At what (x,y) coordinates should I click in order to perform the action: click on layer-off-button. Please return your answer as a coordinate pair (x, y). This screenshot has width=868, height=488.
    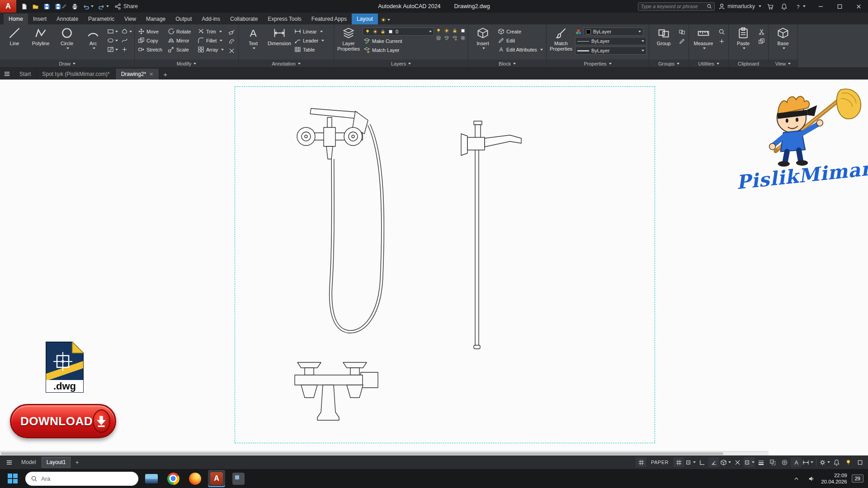
    Looking at the image, I should click on (439, 31).